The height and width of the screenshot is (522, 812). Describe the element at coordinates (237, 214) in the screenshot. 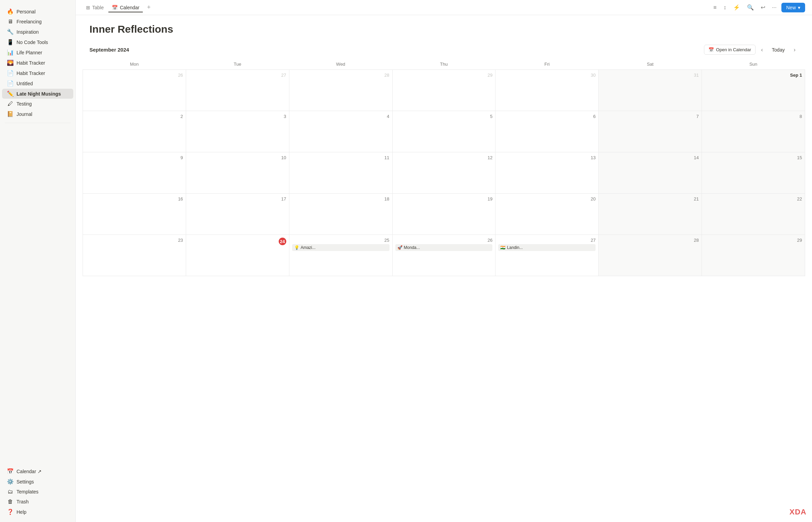

I see `calendar-cell-w4-d2: 17` at that location.